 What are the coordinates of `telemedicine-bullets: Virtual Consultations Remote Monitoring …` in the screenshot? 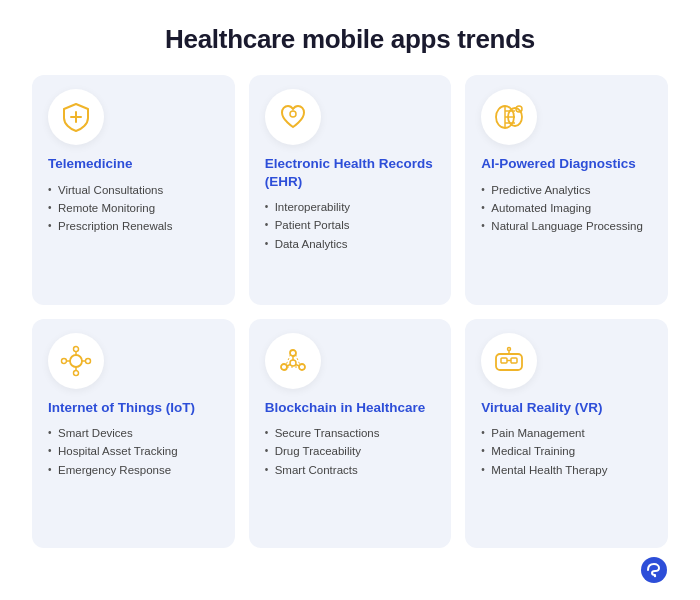 It's located at (110, 208).